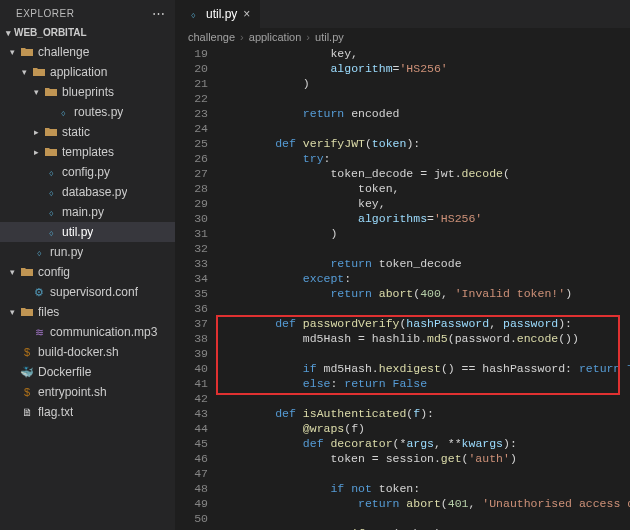 Image resolution: width=630 pixels, height=530 pixels. What do you see at coordinates (403, 128) in the screenshot?
I see `code-line: 24` at bounding box center [403, 128].